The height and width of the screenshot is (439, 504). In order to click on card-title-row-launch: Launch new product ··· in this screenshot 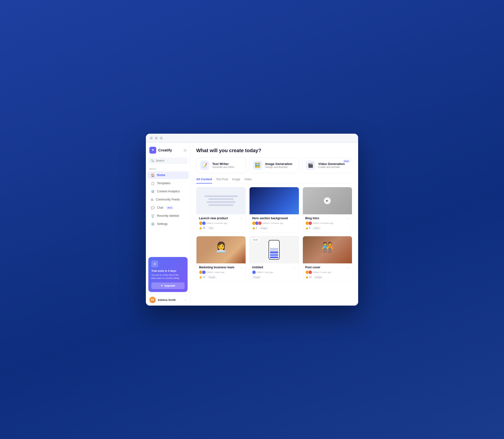, I will do `click(221, 218)`.